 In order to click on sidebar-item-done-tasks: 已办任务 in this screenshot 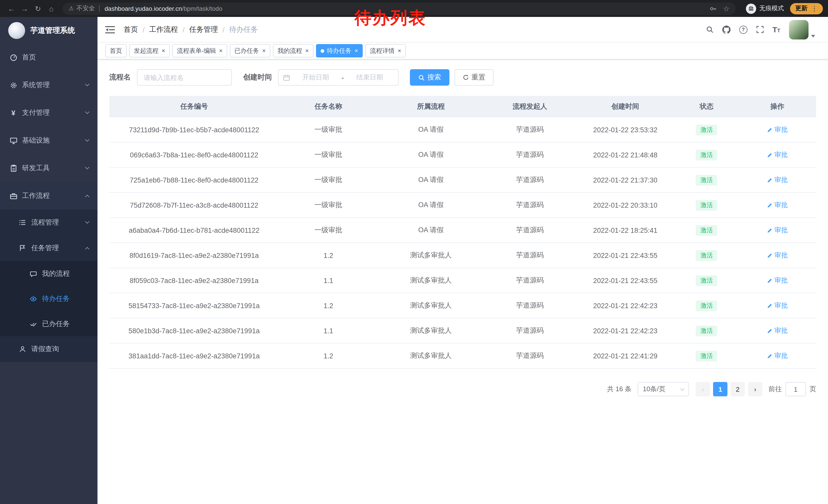, I will do `click(49, 324)`.